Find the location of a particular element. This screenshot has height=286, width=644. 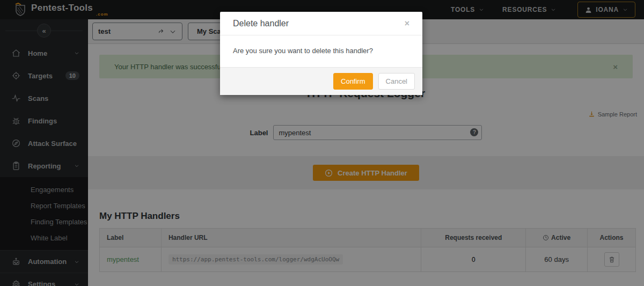

confirm-button: Confirm is located at coordinates (353, 82).